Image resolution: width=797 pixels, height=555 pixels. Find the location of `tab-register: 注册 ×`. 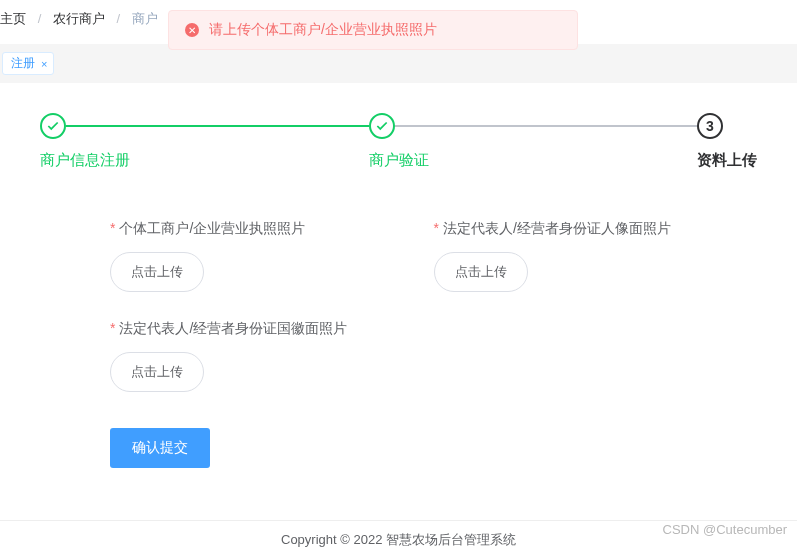

tab-register: 注册 × is located at coordinates (28, 64).